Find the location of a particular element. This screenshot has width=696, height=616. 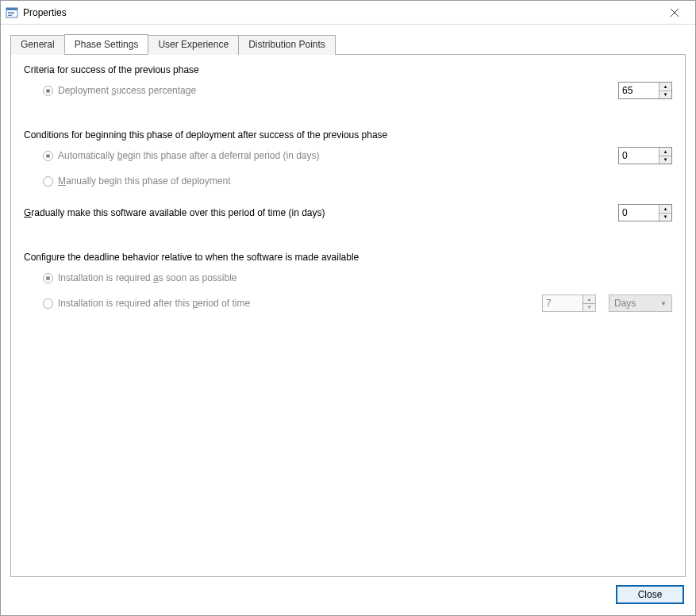

window-close-button is located at coordinates (675, 13).